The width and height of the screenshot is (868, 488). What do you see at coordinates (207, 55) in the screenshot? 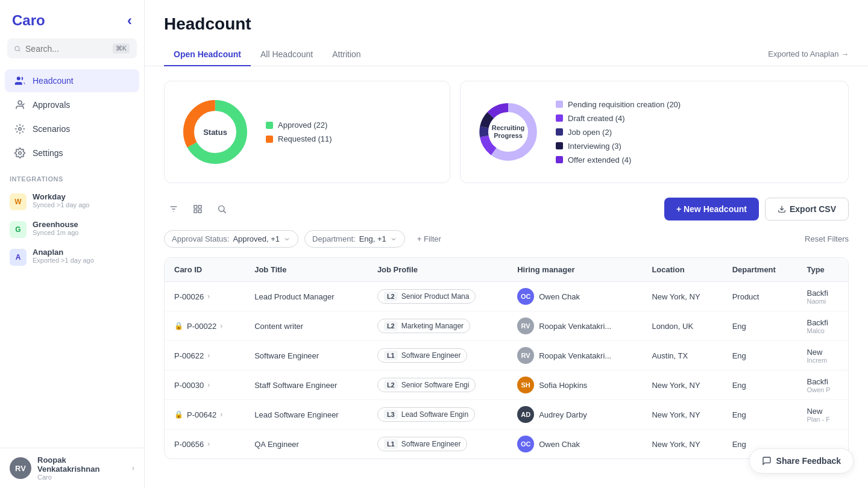
I see `tab-open-headcount: Open Headcount` at bounding box center [207, 55].